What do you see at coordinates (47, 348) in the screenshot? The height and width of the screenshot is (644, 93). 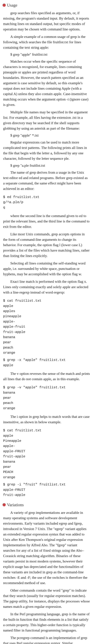 I see `cat-block-l10: peach` at bounding box center [47, 348].